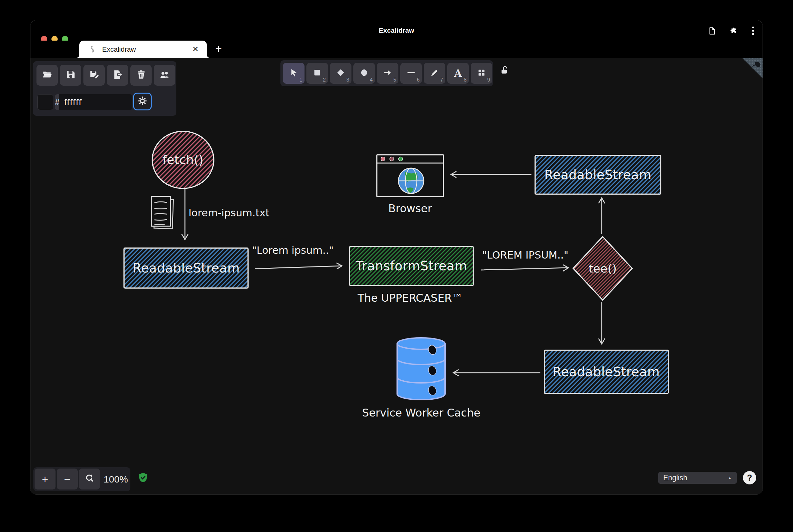 This screenshot has width=793, height=532. Describe the element at coordinates (482, 73) in the screenshot. I see `tool-library: 9` at that location.